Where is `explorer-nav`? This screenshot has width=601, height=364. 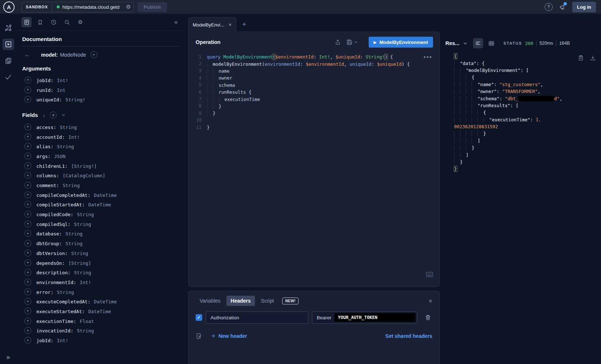
explorer-nav is located at coordinates (8, 44).